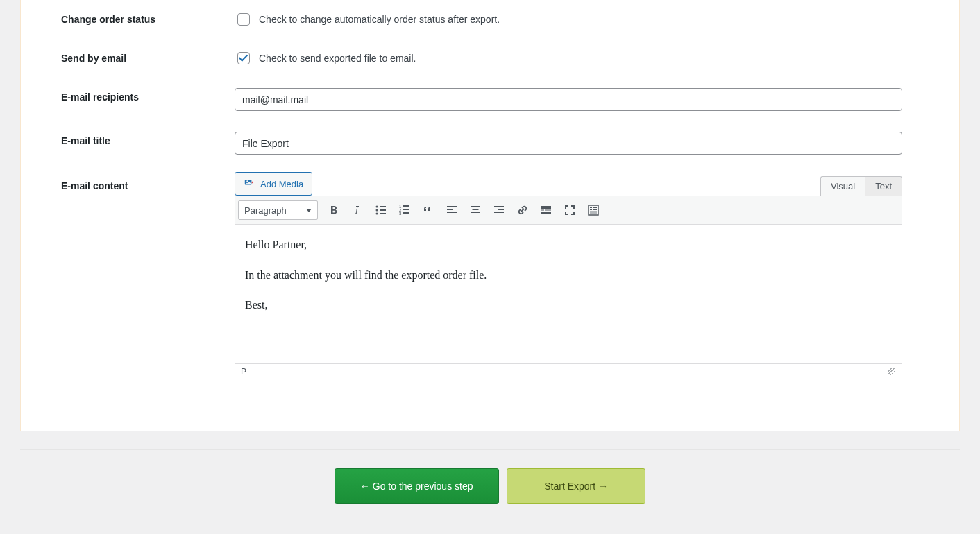 The image size is (980, 534). I want to click on label-email-content: E-mail content, so click(148, 277).